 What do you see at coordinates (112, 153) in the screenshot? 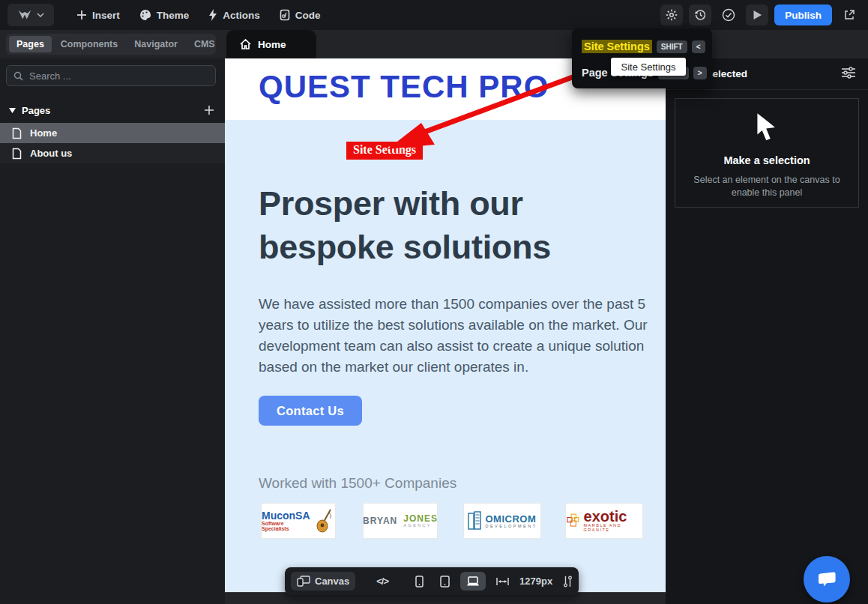
I see `sidebar-item-about-us: About us` at bounding box center [112, 153].